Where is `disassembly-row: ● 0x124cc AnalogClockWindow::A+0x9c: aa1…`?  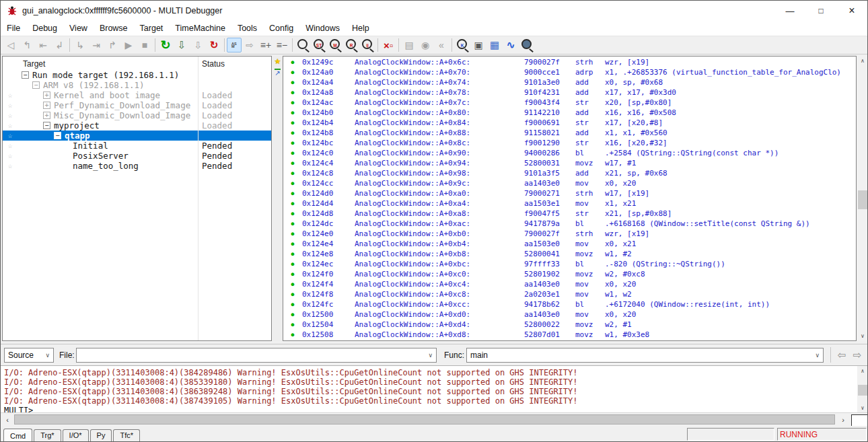
disassembly-row: ● 0x124cc AnalogClockWindow::A+0x9c: aa1… is located at coordinates (569, 183).